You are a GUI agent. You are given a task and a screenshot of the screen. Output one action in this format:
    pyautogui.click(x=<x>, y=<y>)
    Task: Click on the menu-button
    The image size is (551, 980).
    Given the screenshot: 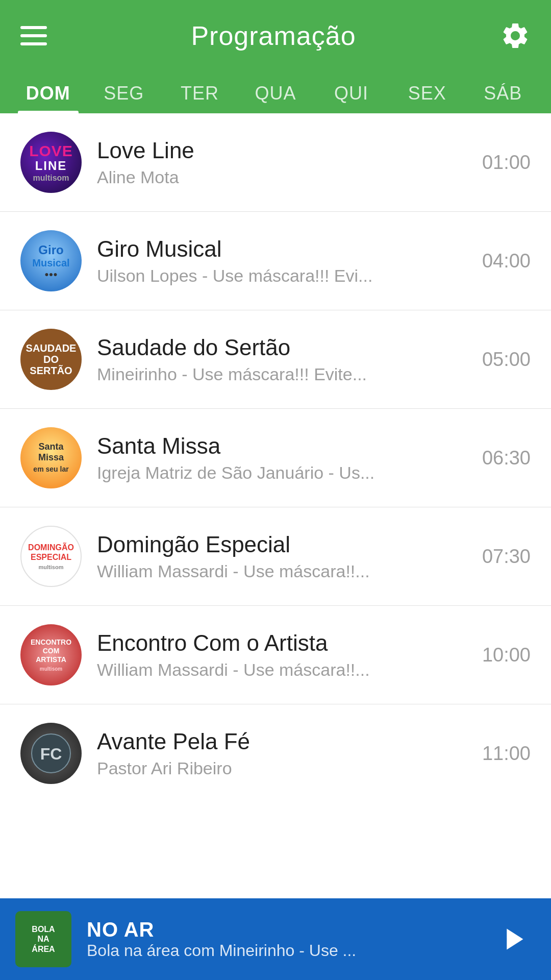 What is the action you would take?
    pyautogui.click(x=34, y=36)
    